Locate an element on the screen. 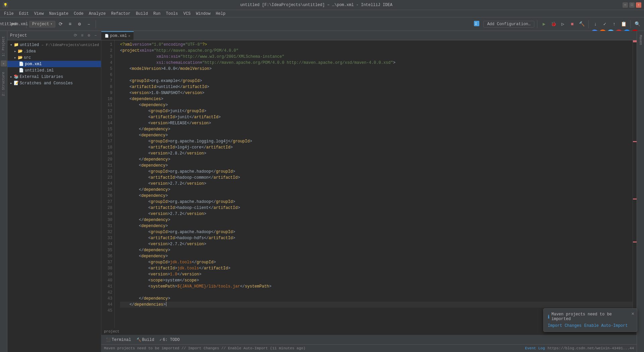 Image resolution: width=644 pixels, height=352 pixels. chevron-down-icon: ▾ is located at coordinates (51, 24).